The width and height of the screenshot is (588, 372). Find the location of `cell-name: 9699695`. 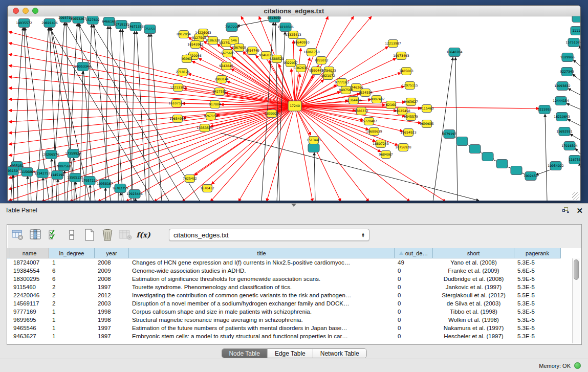

cell-name: 9699695 is located at coordinates (30, 320).